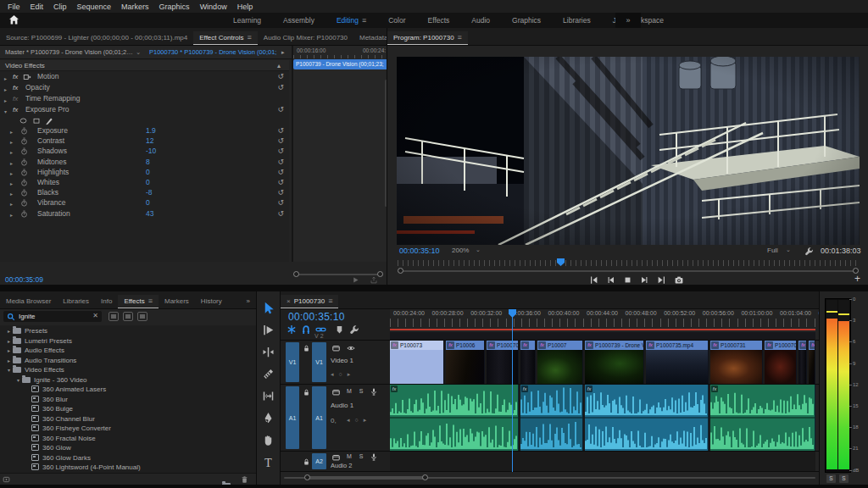 Image resolution: width=868 pixels, height=488 pixels. Describe the element at coordinates (593, 280) in the screenshot. I see `go-to-in-button` at that location.